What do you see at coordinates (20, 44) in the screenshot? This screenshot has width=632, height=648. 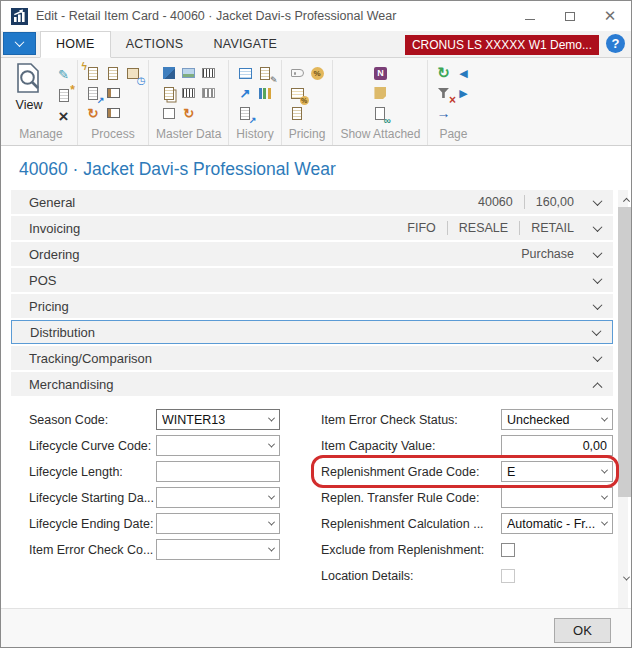 I see `app-menu-button` at bounding box center [20, 44].